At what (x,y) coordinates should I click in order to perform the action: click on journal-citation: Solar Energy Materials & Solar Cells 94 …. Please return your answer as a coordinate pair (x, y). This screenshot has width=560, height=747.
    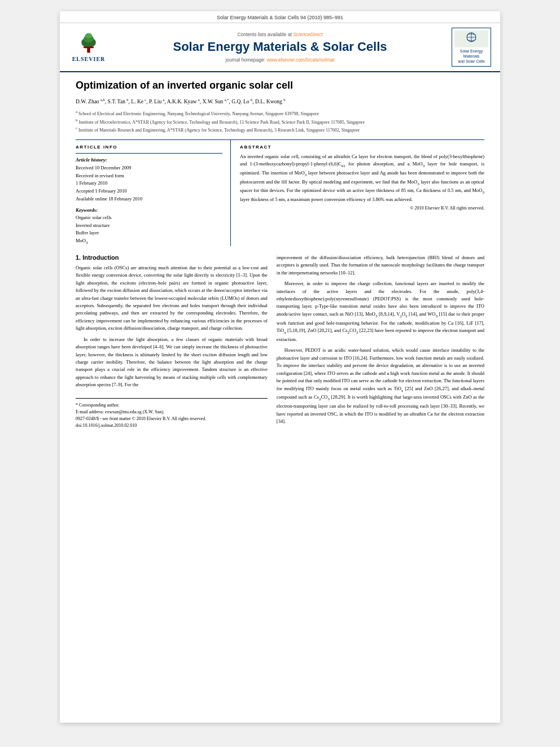
    Looking at the image, I should click on (280, 18).